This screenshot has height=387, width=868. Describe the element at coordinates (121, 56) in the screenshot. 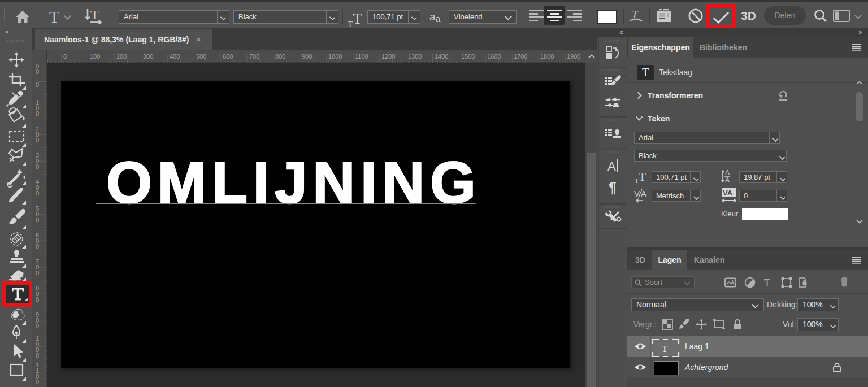

I see `svg-text: 200` at that location.